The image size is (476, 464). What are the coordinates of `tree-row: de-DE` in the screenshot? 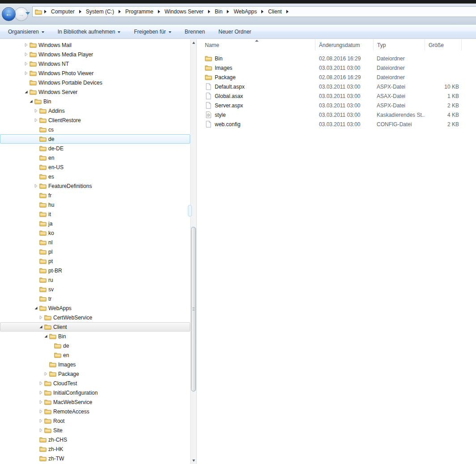 It's located at (95, 149).